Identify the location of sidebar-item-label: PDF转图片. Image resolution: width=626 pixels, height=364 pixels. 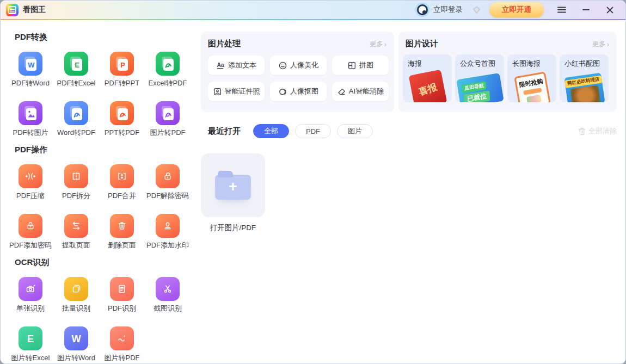
(30, 133).